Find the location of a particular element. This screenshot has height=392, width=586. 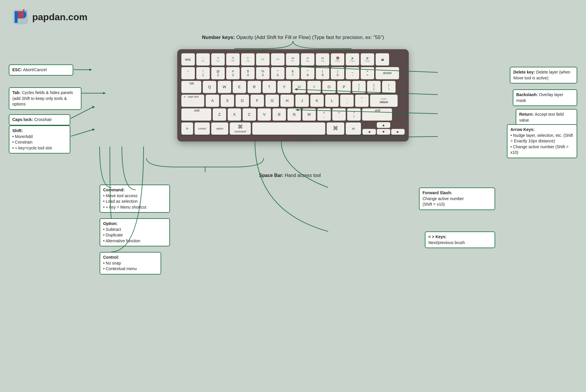

key-fn: fn is located at coordinates (187, 129).